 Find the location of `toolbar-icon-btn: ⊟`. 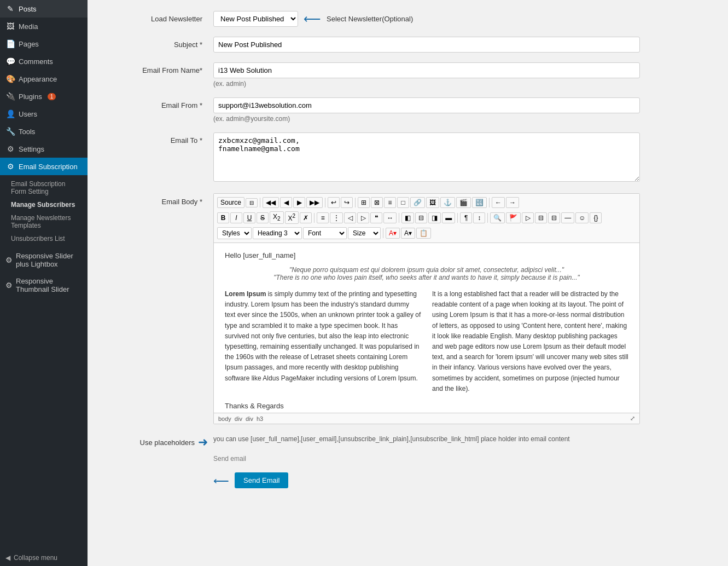

toolbar-icon-btn: ⊟ is located at coordinates (252, 203).